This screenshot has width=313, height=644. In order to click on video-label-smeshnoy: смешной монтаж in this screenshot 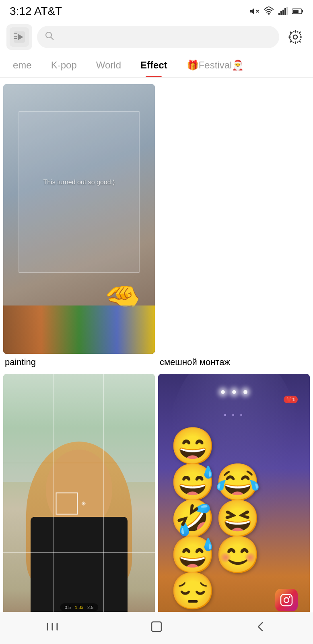, I will do `click(234, 362)`.